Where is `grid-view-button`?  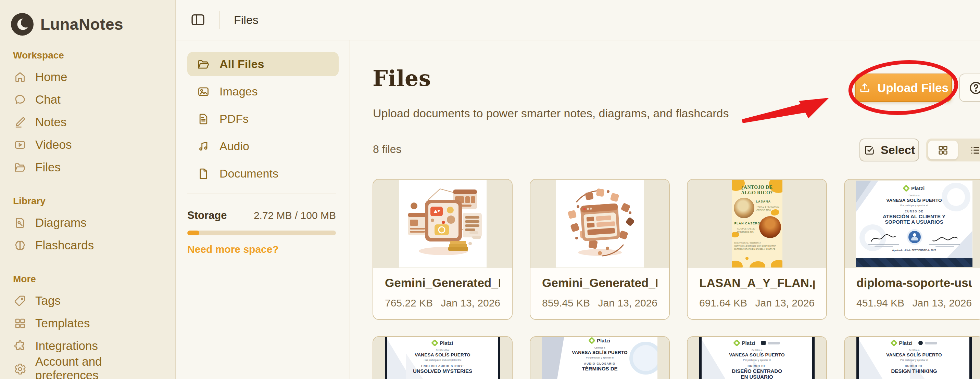 grid-view-button is located at coordinates (943, 150).